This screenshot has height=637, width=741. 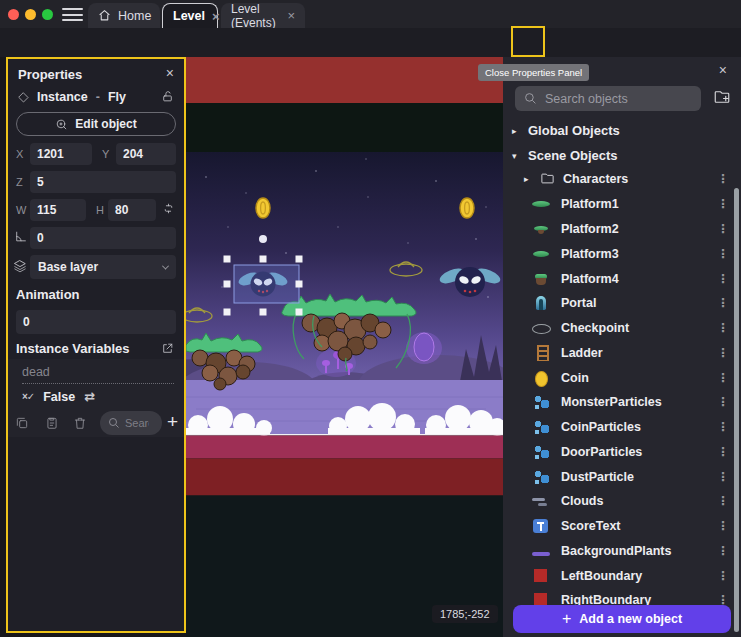 What do you see at coordinates (622, 304) in the screenshot?
I see `object-list-item: Portal ⋮` at bounding box center [622, 304].